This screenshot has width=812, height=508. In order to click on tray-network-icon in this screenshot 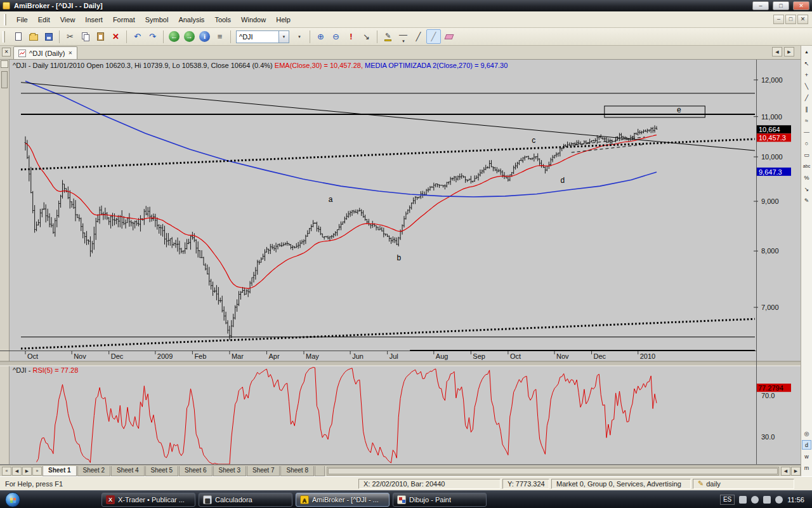, I will do `click(755, 500)`.